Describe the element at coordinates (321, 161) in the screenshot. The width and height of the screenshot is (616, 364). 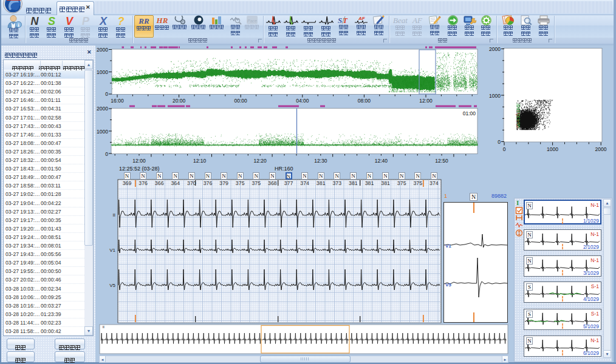
I see `svg-text: 12:30` at that location.